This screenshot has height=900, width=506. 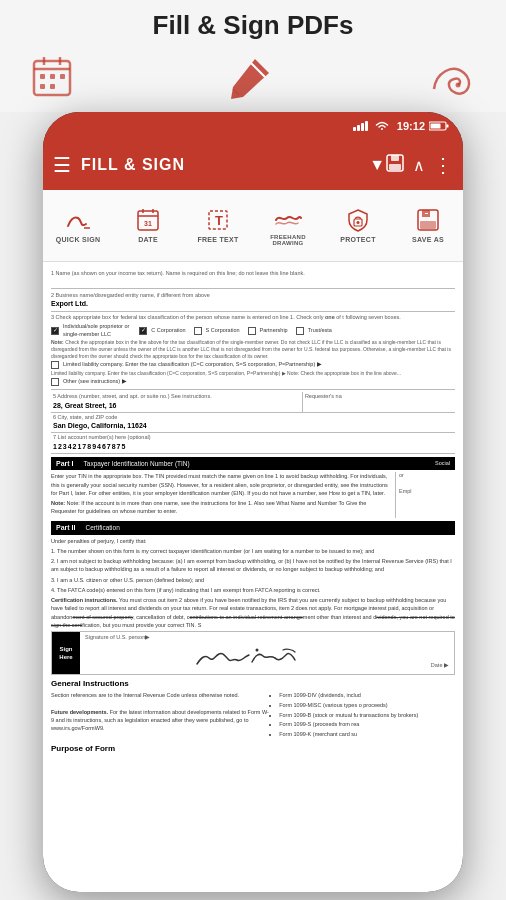 I want to click on tool-protect: PROTECT, so click(x=358, y=226).